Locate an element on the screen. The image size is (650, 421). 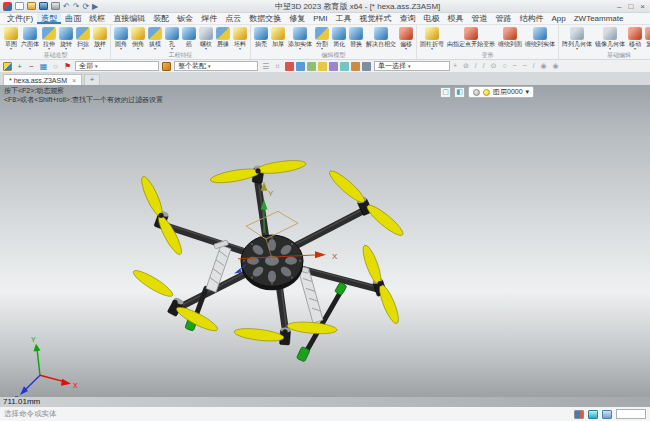
tab-shape: 造型 is located at coordinates (49, 18).